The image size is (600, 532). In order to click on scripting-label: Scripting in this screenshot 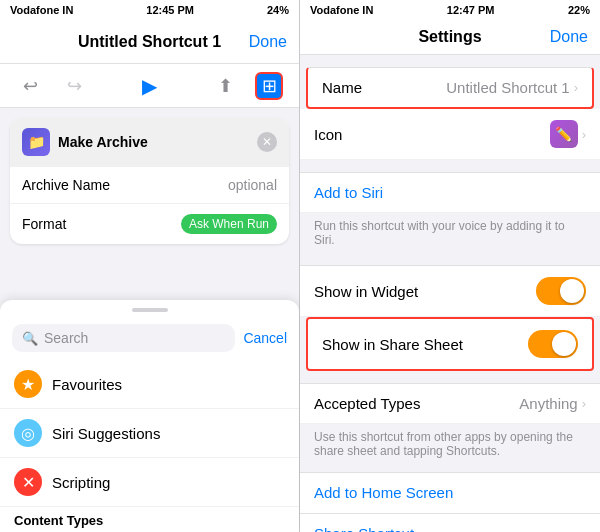, I will do `click(81, 482)`.